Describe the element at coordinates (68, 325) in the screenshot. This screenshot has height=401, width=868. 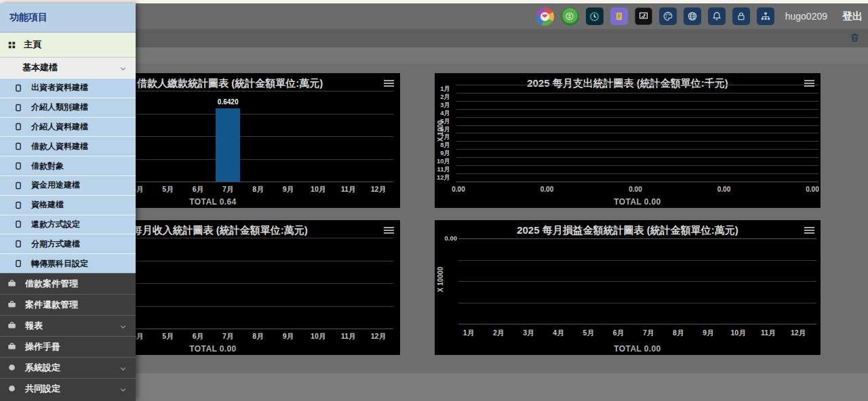
I see `sidebar-section-2: 報表` at that location.